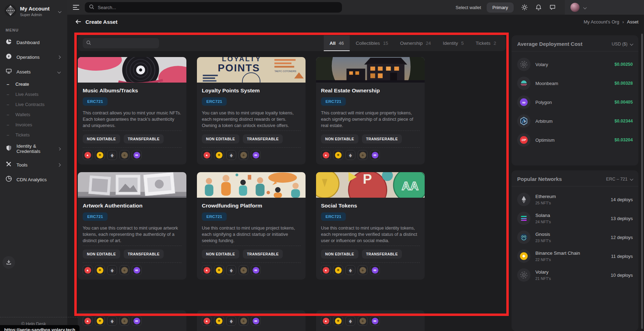 This screenshot has width=644, height=331. I want to click on template-card-social: PAA Social Tokens ERC721 Use this contra…, so click(370, 226).